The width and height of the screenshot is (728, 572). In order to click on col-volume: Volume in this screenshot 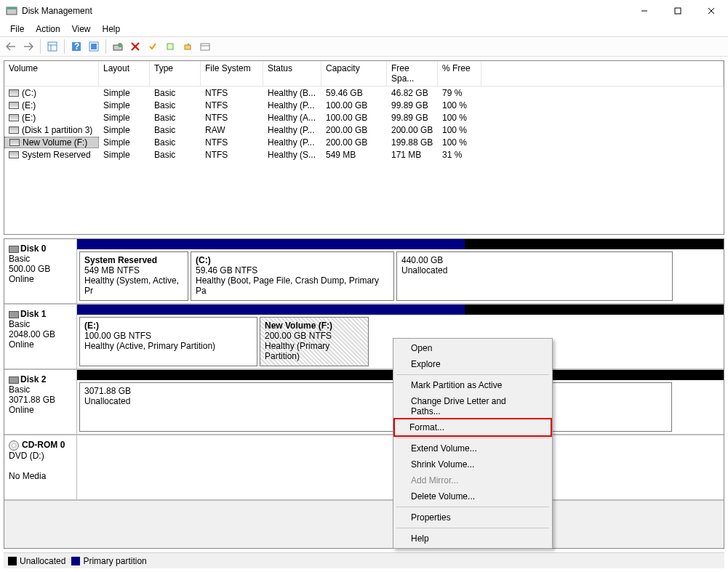, I will do `click(52, 73)`.